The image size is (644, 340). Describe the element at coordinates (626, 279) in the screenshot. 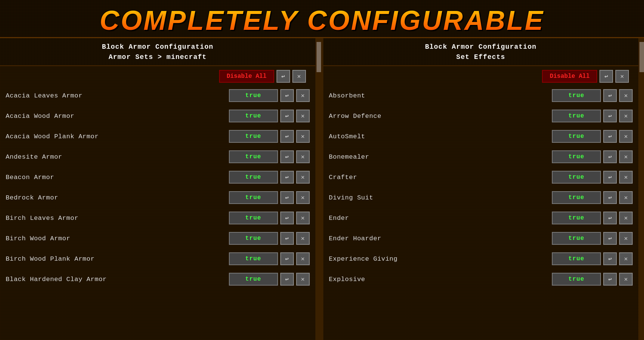

I see `right-row-9-x-btn: ✕` at that location.